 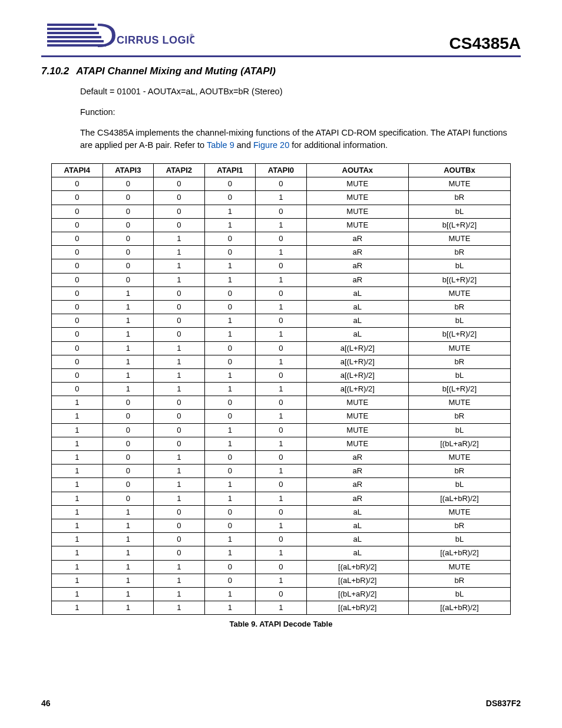 What do you see at coordinates (118, 35) in the screenshot?
I see `cirrus-logic-logo-icon: CIRRUS LOGIC ®` at bounding box center [118, 35].